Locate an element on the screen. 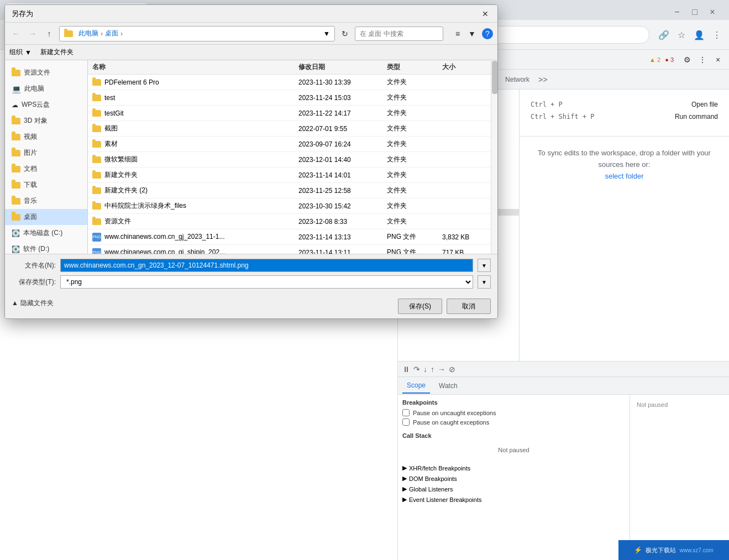 The width and height of the screenshot is (729, 560). cancel-button: 取消 is located at coordinates (469, 306).